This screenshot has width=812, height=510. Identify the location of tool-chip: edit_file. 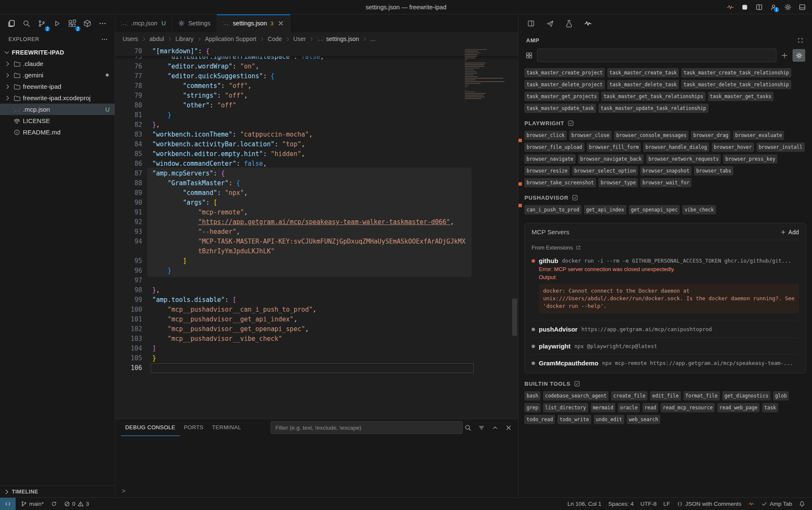
(665, 396).